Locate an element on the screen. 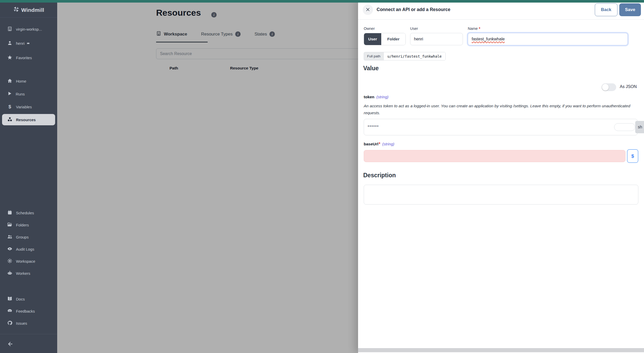 The height and width of the screenshot is (353, 644). name-label: Name* is located at coordinates (474, 29).